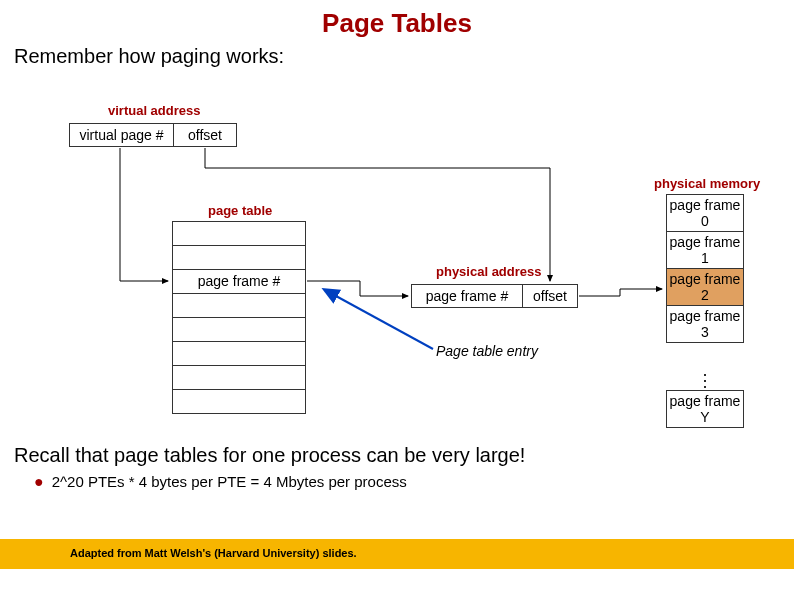 This screenshot has height=595, width=794. Describe the element at coordinates (705, 250) in the screenshot. I see `page-frame-1: page frame 1` at that location.